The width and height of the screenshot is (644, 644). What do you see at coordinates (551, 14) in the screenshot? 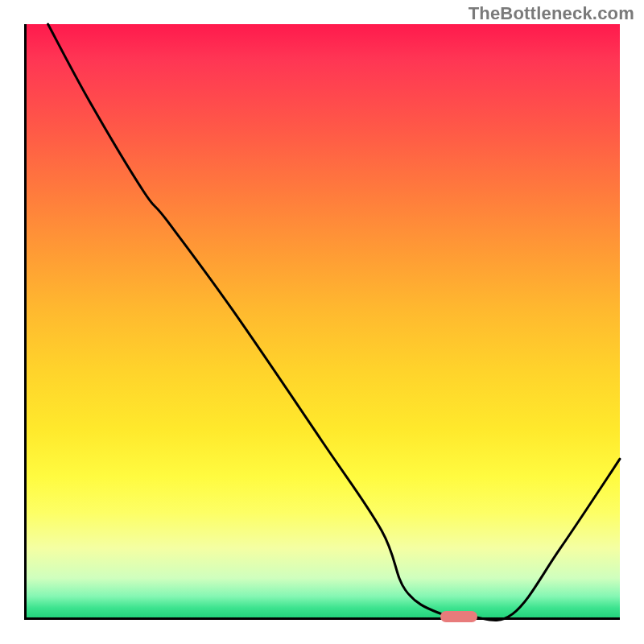
I see `watermark-text: TheBottleneck.com` at bounding box center [551, 14].